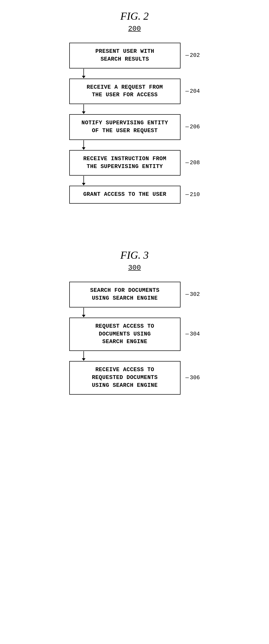  What do you see at coordinates (193, 295) in the screenshot?
I see `flow-label-302: —302` at bounding box center [193, 295].